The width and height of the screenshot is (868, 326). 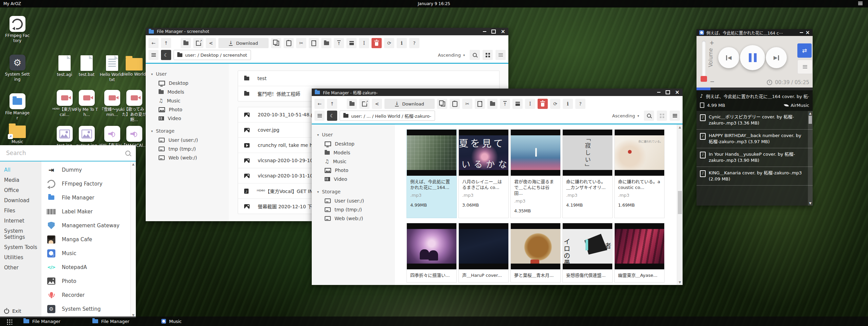 I want to click on category-files: Files, so click(x=21, y=211).